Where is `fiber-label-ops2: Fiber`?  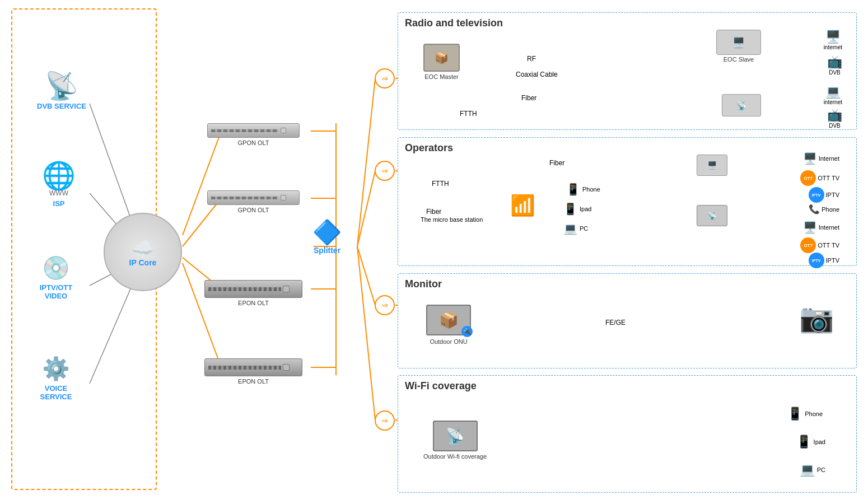 fiber-label-ops2: Fiber is located at coordinates (433, 212).